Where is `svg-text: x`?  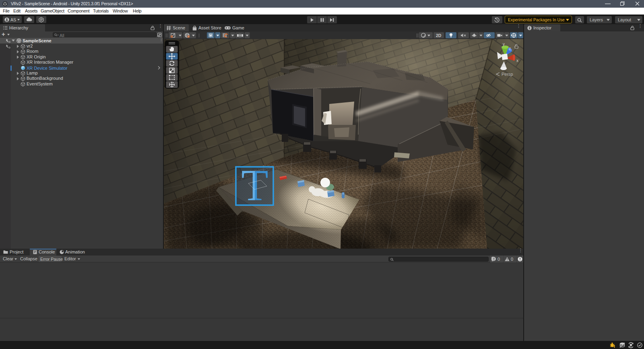
svg-text: x is located at coordinates (518, 60).